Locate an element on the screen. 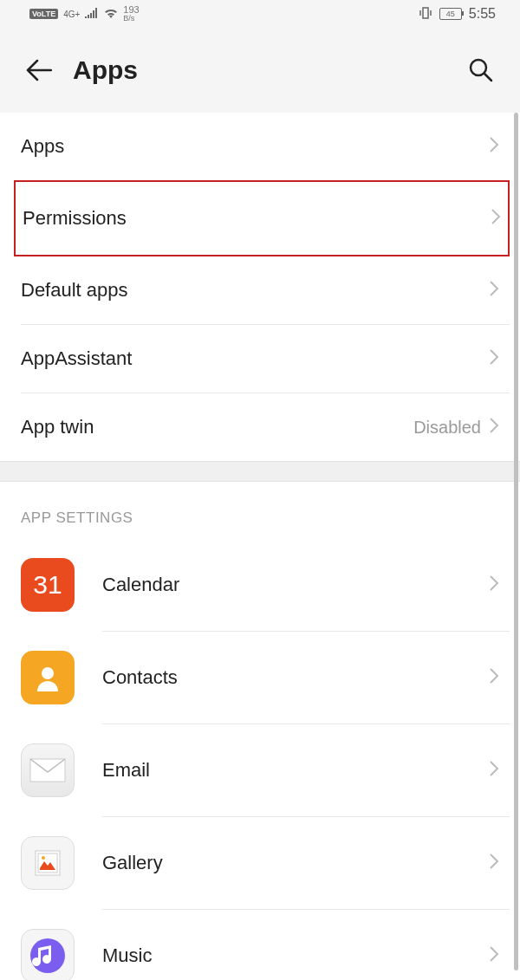 This screenshot has width=520, height=980. time-display: 5:55 is located at coordinates (482, 14).